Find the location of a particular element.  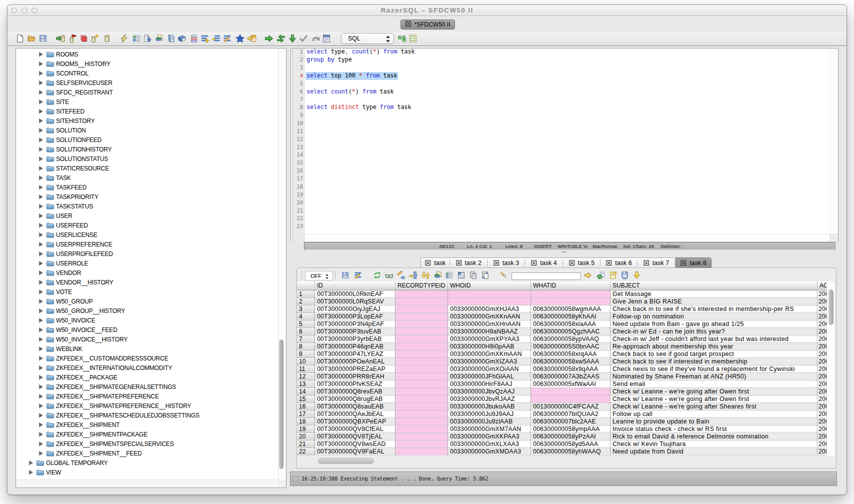

grid-cell: 006300000058yd5AAA is located at coordinates (571, 444).